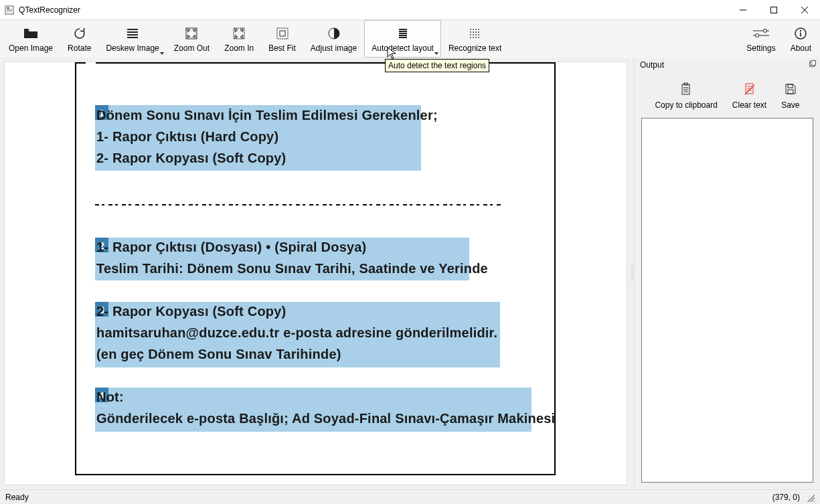  Describe the element at coordinates (191, 39) in the screenshot. I see `zoom-out-button: Zoom Out` at that location.